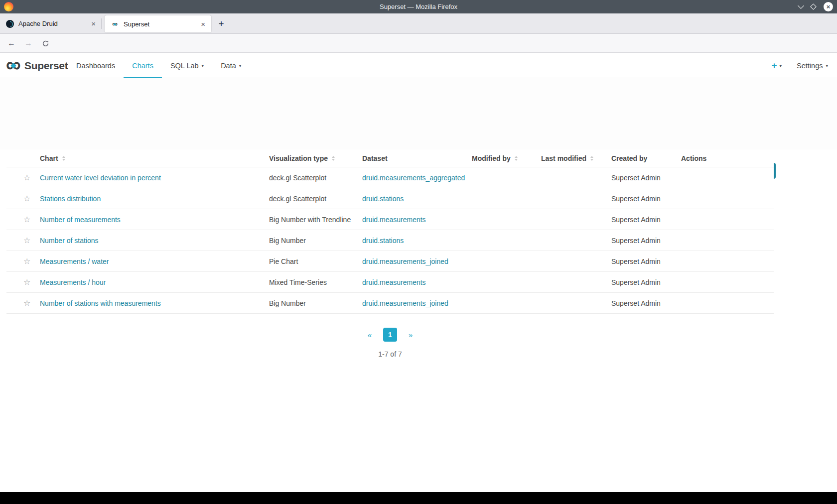 This screenshot has height=504, width=837. I want to click on page-header: Charts BULK SELECT + CHART, so click(418, 93).